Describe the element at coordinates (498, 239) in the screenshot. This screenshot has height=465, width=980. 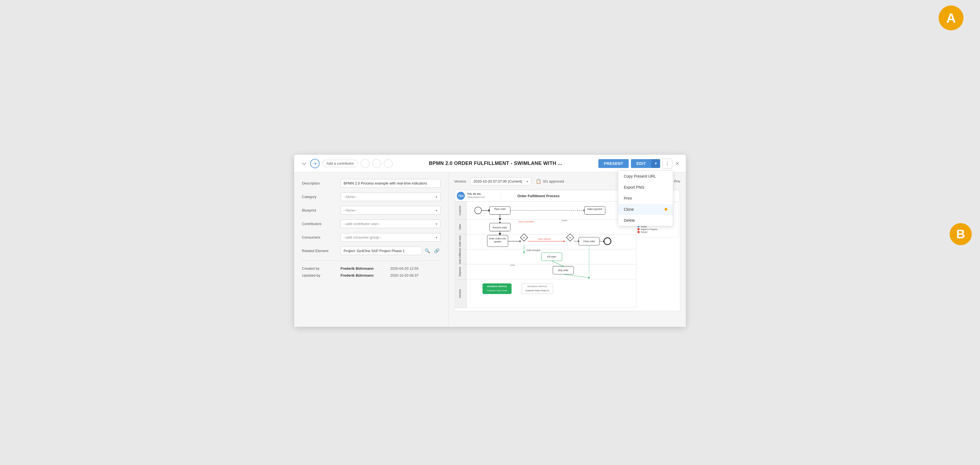
I see `svg-text: Enter orders into` at that location.